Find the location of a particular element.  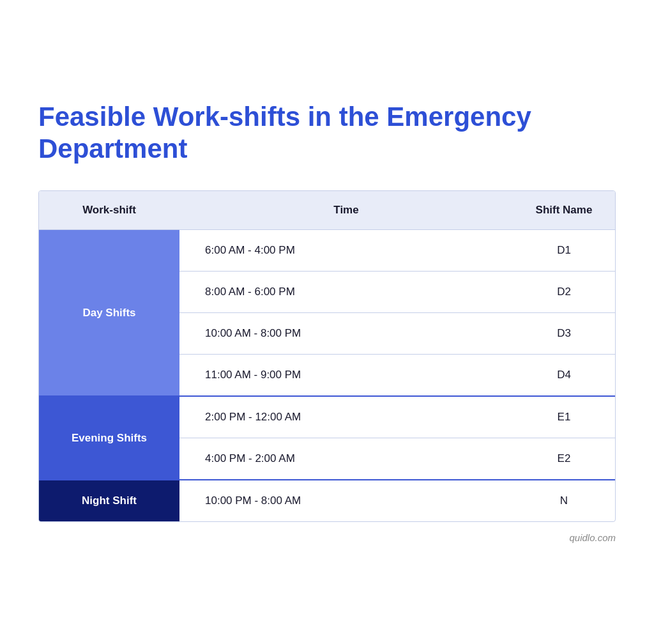

time-cell: 10:00 AM - 8:00 PM is located at coordinates (346, 334).